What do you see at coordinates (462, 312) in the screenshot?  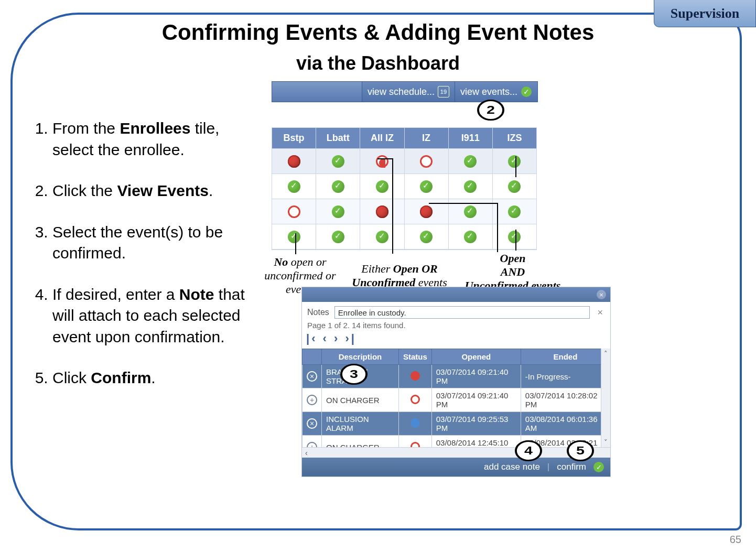 I see `notes-input` at bounding box center [462, 312].